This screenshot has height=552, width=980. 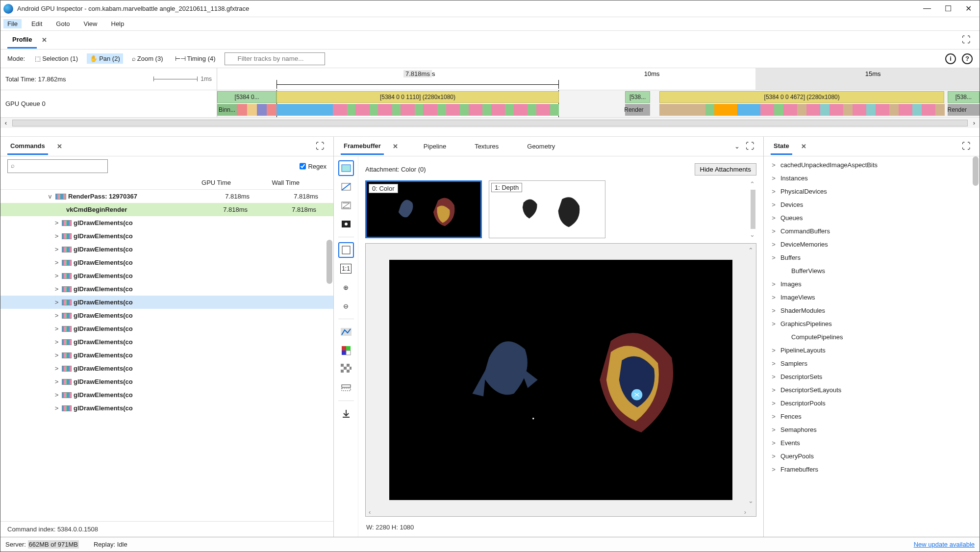 What do you see at coordinates (105, 59) in the screenshot?
I see `pan-button: ✋Pan (2)` at bounding box center [105, 59].